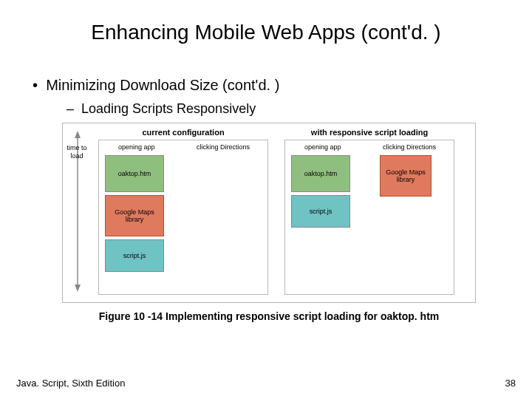 This screenshot has width=532, height=399. Describe the element at coordinates (299, 109) in the screenshot. I see `bullet-level-2: – Loading Scripts Responsively` at that location.